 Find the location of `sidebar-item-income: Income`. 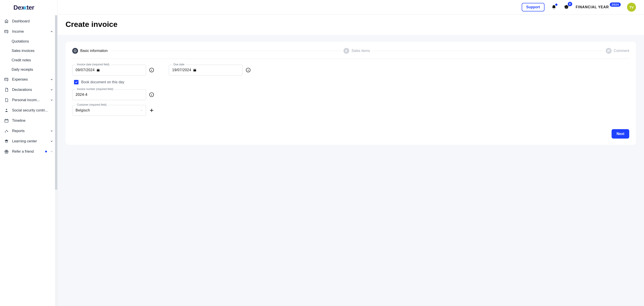

sidebar-item-income: Income is located at coordinates (28, 32).